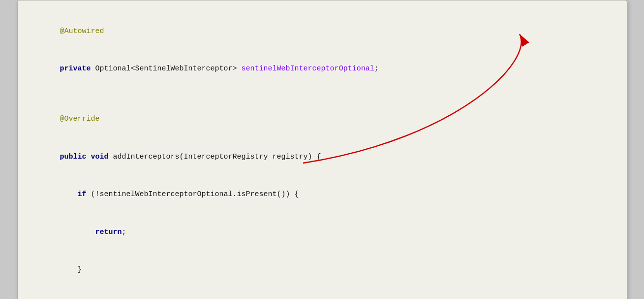  Describe the element at coordinates (322, 294) in the screenshot. I see `line-filter-config: SentinelProperties.Filter filterConfig =…` at that location.